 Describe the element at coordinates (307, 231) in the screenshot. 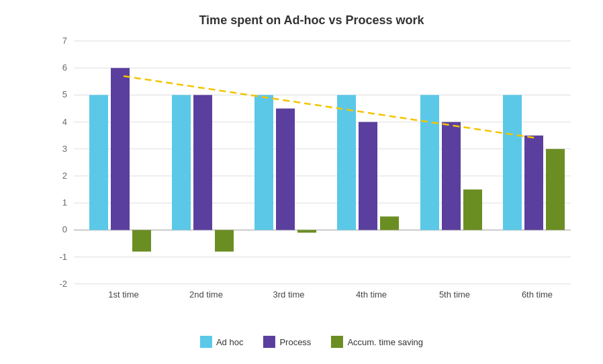

I see `bar-group3-saving` at that location.